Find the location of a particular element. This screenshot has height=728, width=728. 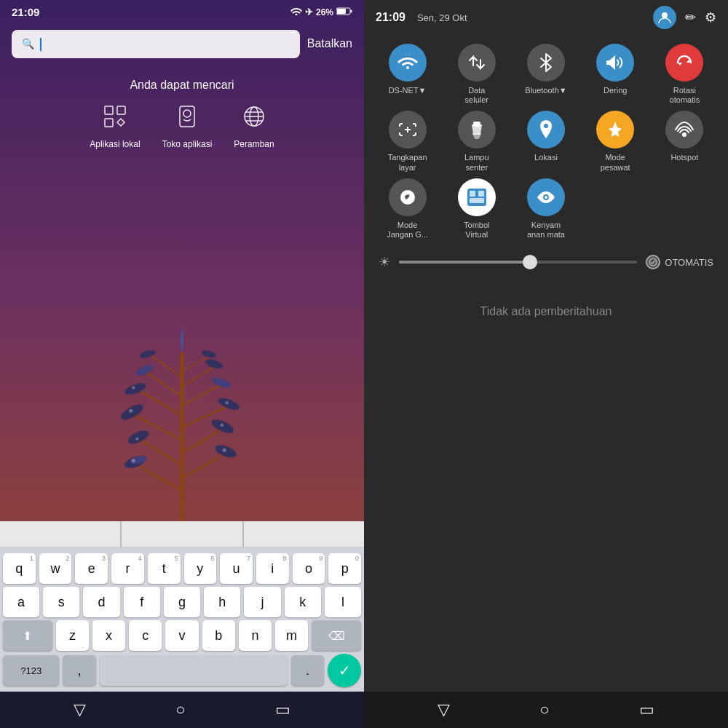

key-l: l is located at coordinates (343, 602).